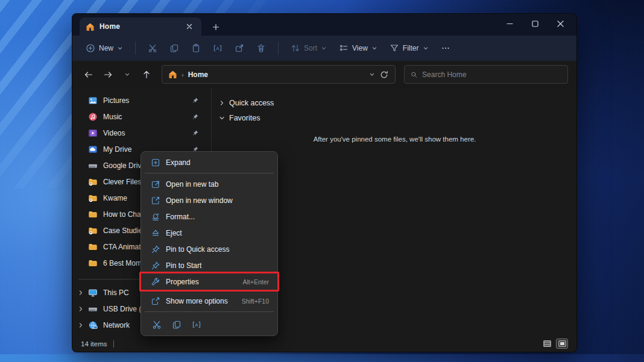  What do you see at coordinates (153, 48) in the screenshot?
I see `cut-button` at bounding box center [153, 48].